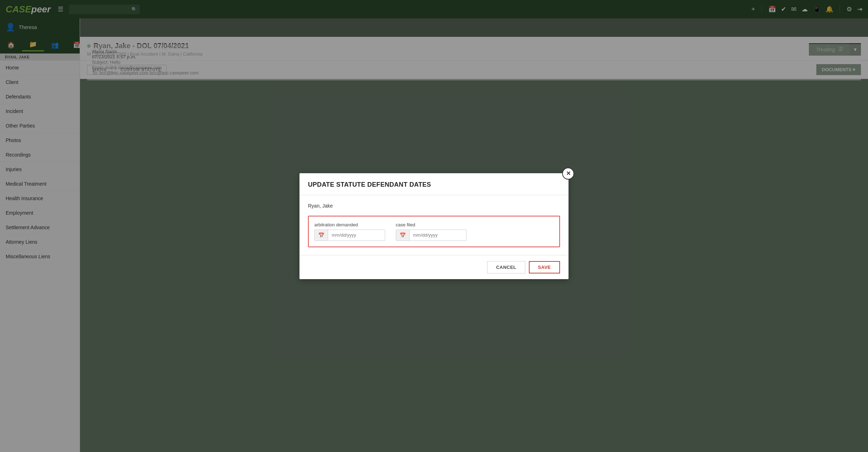 The width and height of the screenshot is (868, 452). Describe the element at coordinates (568, 174) in the screenshot. I see `modal-close-button: ✕` at that location.